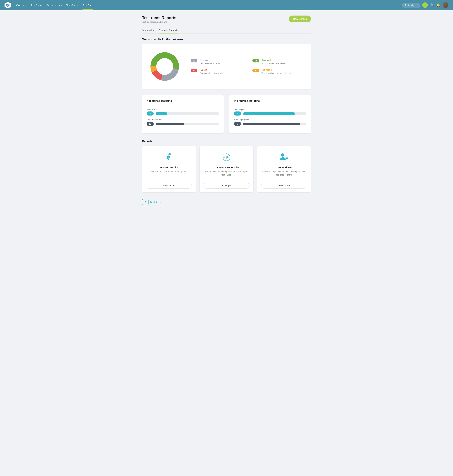  Describe the element at coordinates (417, 5) in the screenshot. I see `chevron-down-icon: ▾` at that location.